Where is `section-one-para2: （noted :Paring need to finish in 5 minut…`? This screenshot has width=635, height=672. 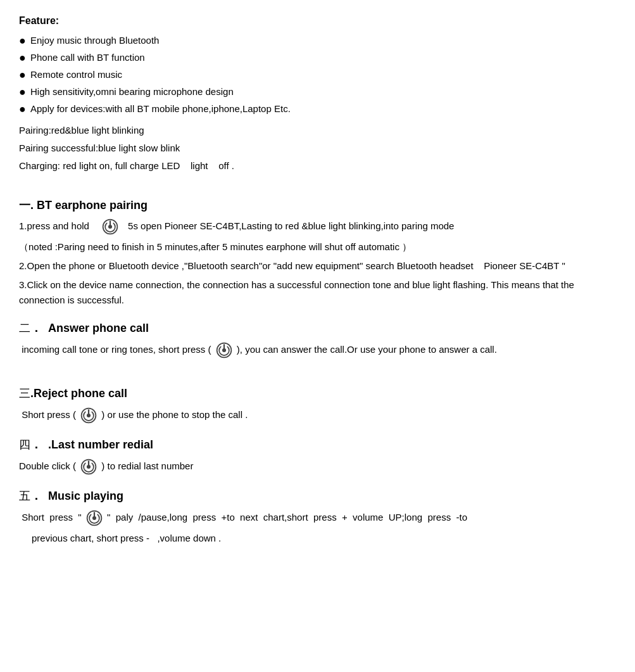 section-one-para2: （noted :Paring need to finish in 5 minut… is located at coordinates (318, 247).